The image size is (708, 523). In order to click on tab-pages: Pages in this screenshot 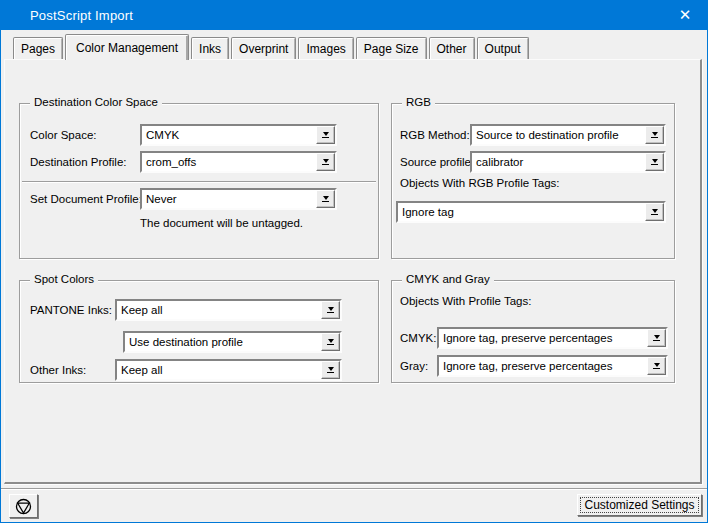, I will do `click(38, 48)`.